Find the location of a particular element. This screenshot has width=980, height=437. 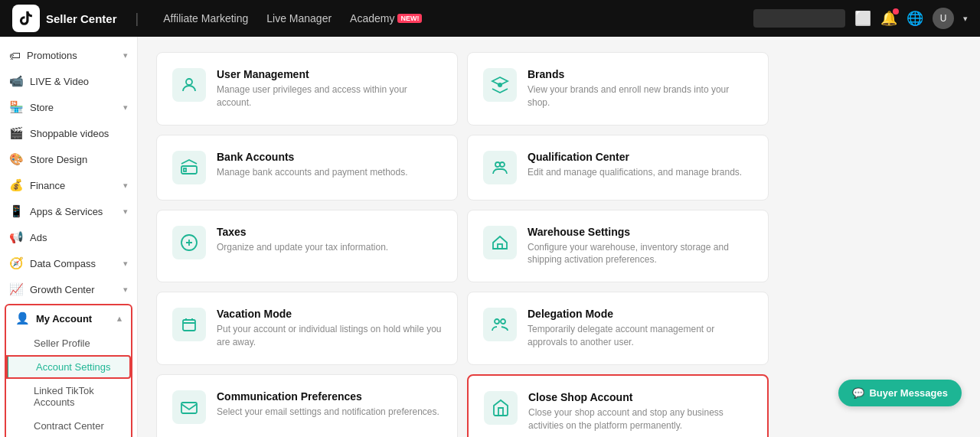

vacation-desc: Put your account or individual listings … is located at coordinates (329, 336).